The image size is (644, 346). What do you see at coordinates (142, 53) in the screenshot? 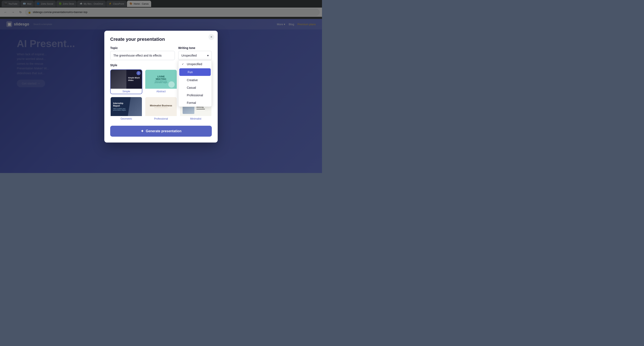
I see `topic-field-group: Topic` at bounding box center [142, 53].